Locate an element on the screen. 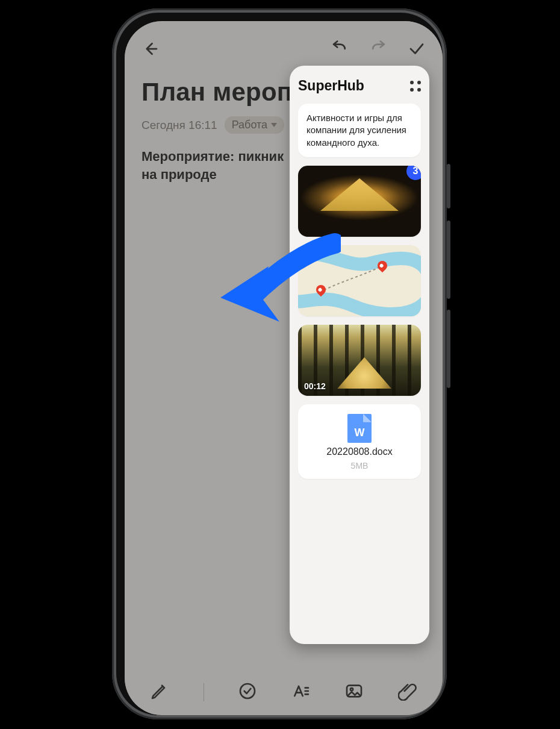  superhub-title: SuperHub is located at coordinates (331, 86).